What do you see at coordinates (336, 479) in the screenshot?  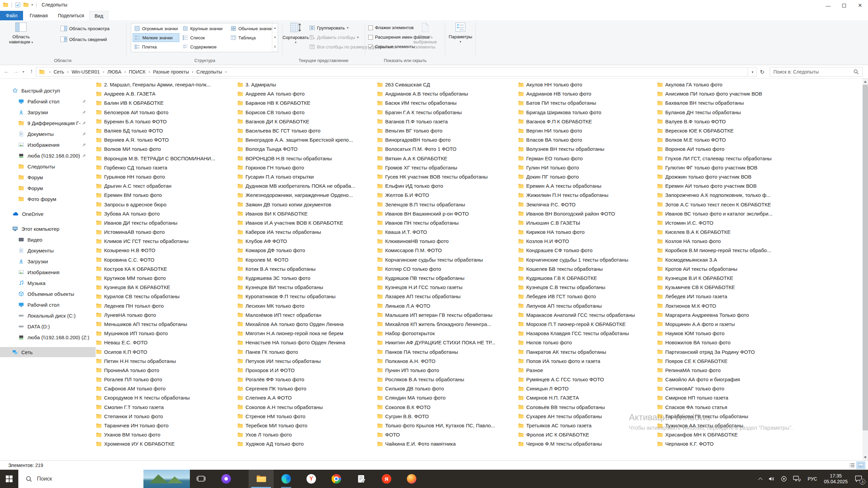 I see `taskbar-app-chrome` at bounding box center [336, 479].